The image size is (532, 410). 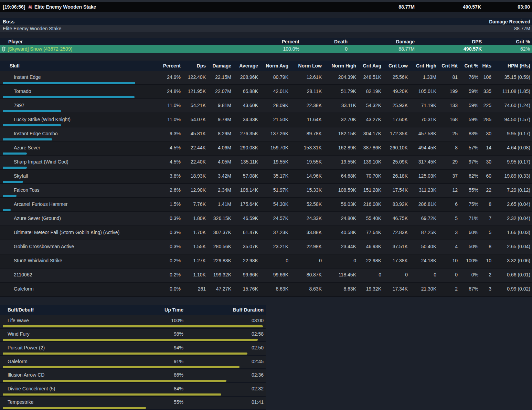 What do you see at coordinates (266, 191) in the screenshot?
I see `skill-row: Falcon Toss 2.6% 12.90K 2.34M 106.14K 51…` at bounding box center [266, 191].